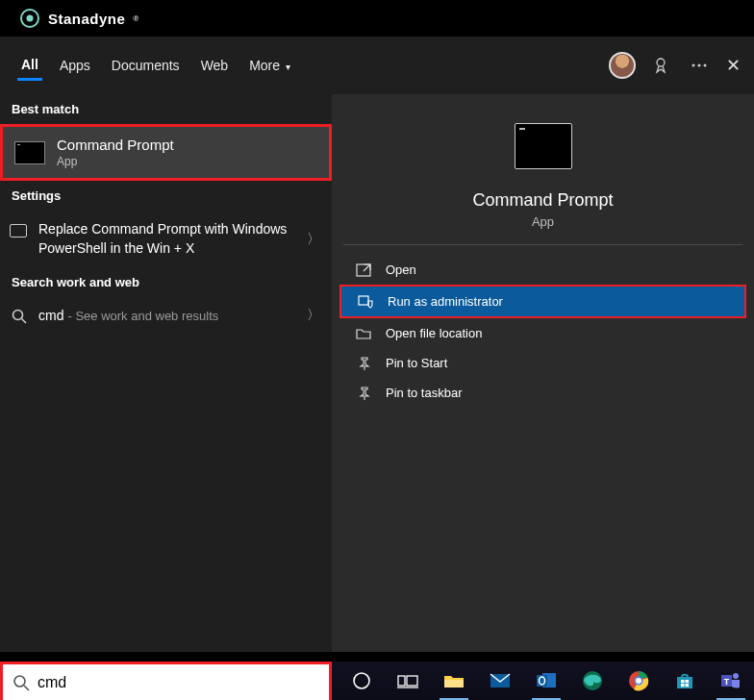 This screenshot has width=754, height=700. What do you see at coordinates (51, 315) in the screenshot?
I see `web-term: cmd` at bounding box center [51, 315].